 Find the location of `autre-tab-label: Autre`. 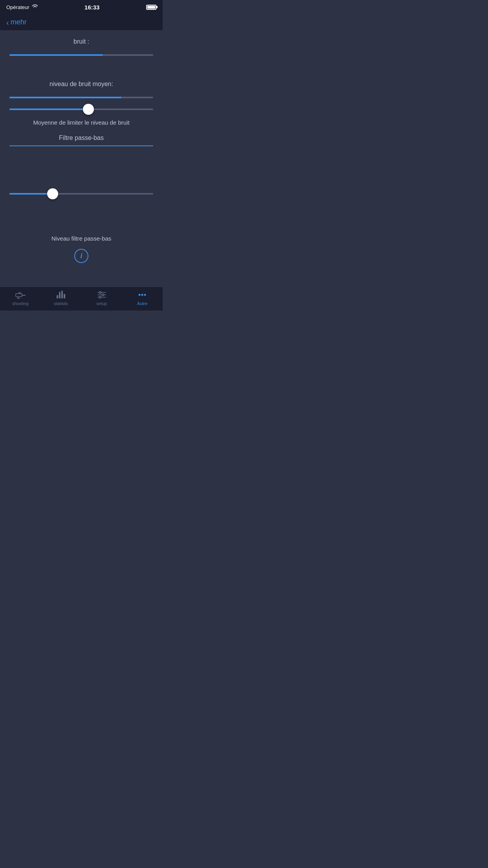

autre-tab-label: Autre is located at coordinates (142, 303).